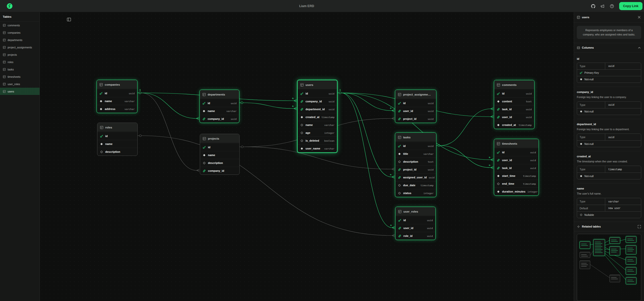 The height and width of the screenshot is (301, 644). I want to click on column-row-projects-company_id: company_id, so click(220, 171).